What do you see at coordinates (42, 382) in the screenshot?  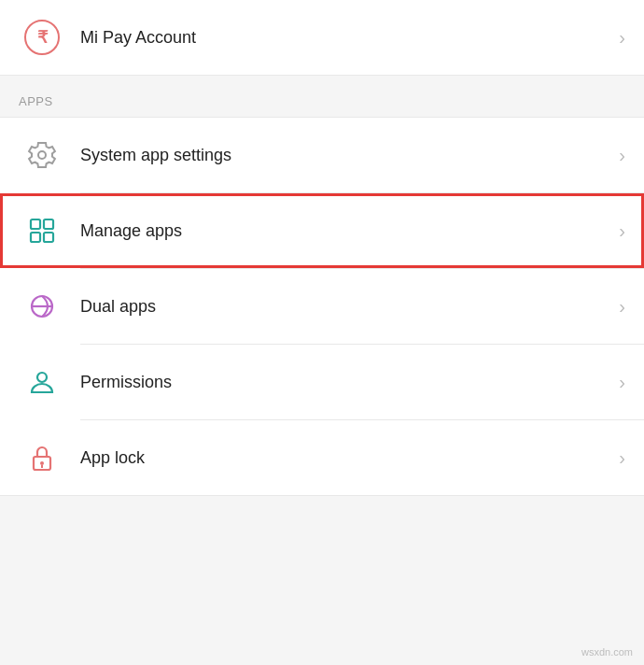 I see `permissions-icon` at bounding box center [42, 382].